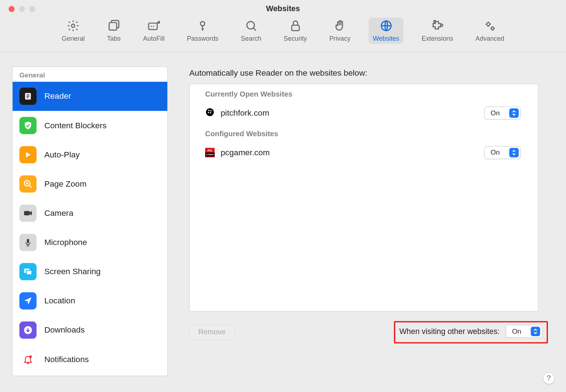  I want to click on help-button: ?, so click(549, 378).